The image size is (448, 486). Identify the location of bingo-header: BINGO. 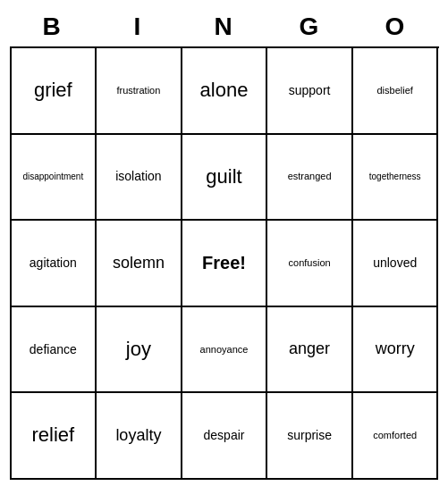
(224, 27).